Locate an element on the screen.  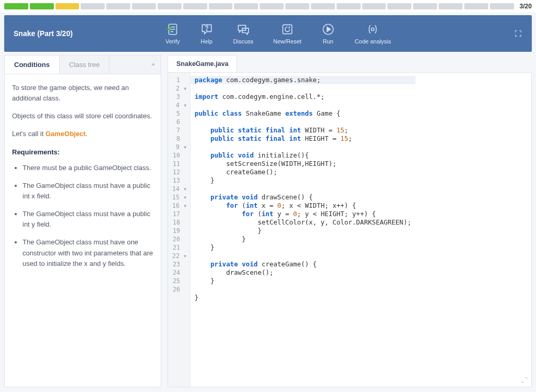
help-label: Help is located at coordinates (206, 41).